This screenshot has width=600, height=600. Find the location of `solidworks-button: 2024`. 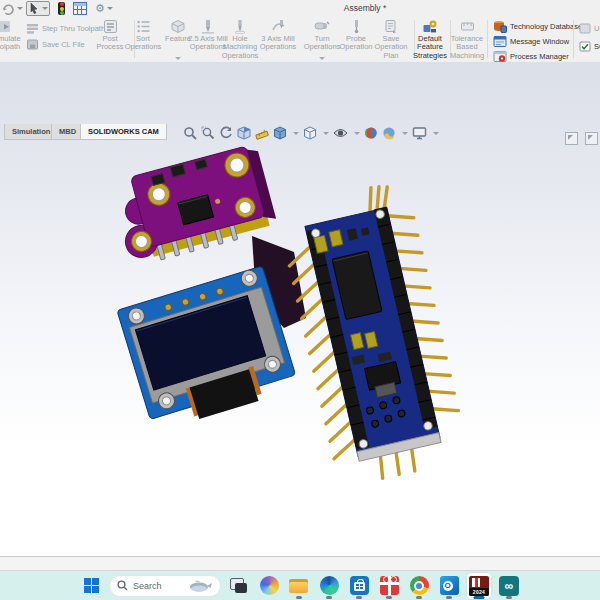

solidworks-button: 2024 is located at coordinates (479, 586).